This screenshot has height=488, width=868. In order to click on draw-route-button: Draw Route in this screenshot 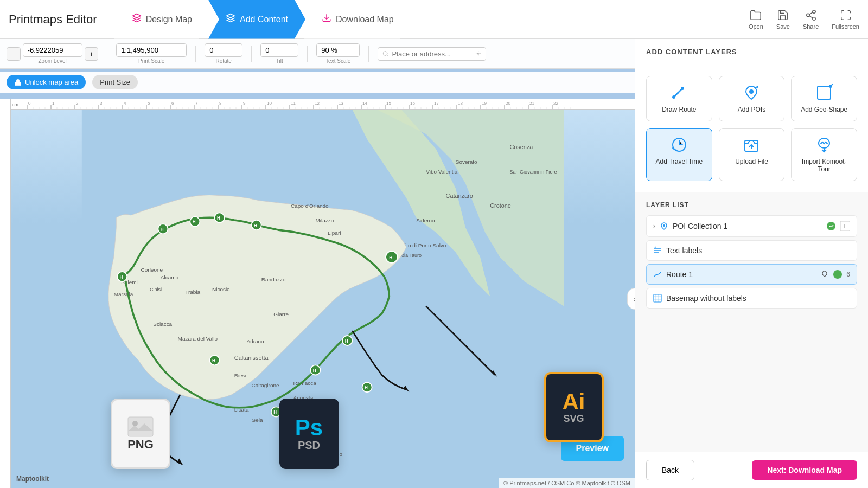, I will do `click(679, 99)`.